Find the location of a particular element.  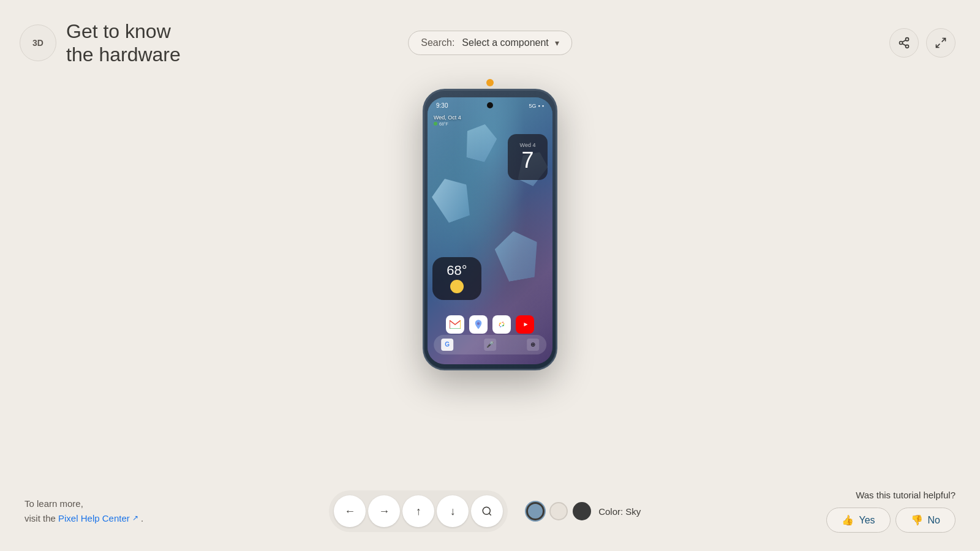

bottom-search-bar: G 🎤 ⊕ is located at coordinates (490, 345).